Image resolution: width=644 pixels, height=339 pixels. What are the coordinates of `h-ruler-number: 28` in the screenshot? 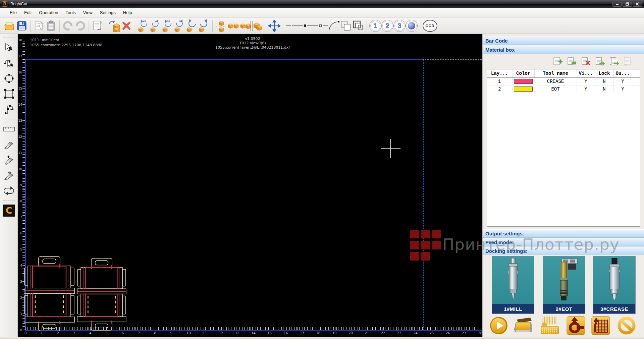 It's located at (480, 333).